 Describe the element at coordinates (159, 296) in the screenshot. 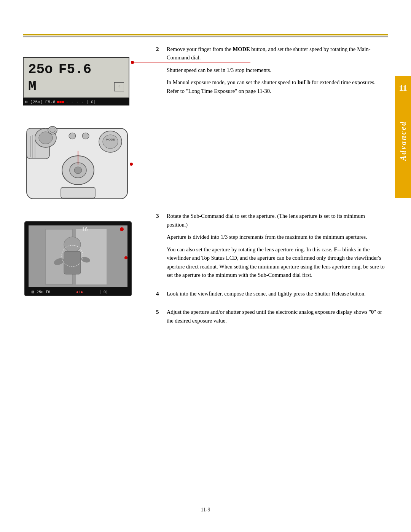

I see `step-4-number: 4` at that location.